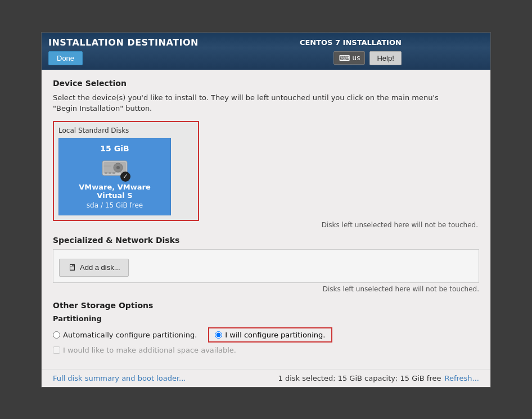 This screenshot has width=532, height=419. I want to click on refresh-link: Refresh..., so click(462, 378).